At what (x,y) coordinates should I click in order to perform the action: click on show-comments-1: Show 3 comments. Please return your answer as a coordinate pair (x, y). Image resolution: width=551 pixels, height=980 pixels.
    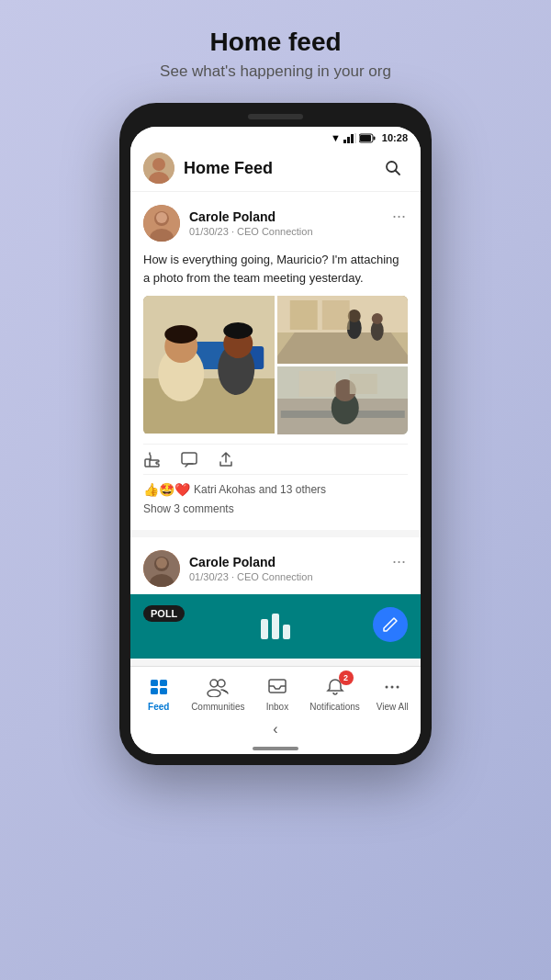
    Looking at the image, I should click on (276, 509).